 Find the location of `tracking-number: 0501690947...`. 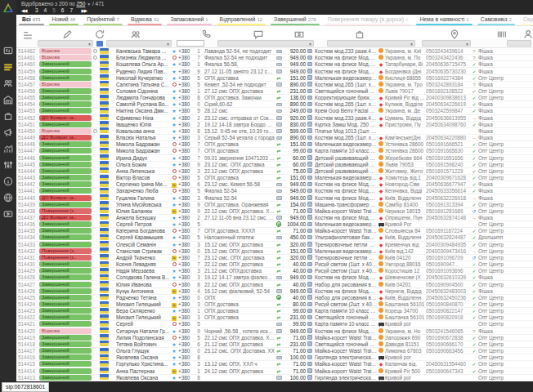

tracking-number: 0501690947... is located at coordinates (448, 265).